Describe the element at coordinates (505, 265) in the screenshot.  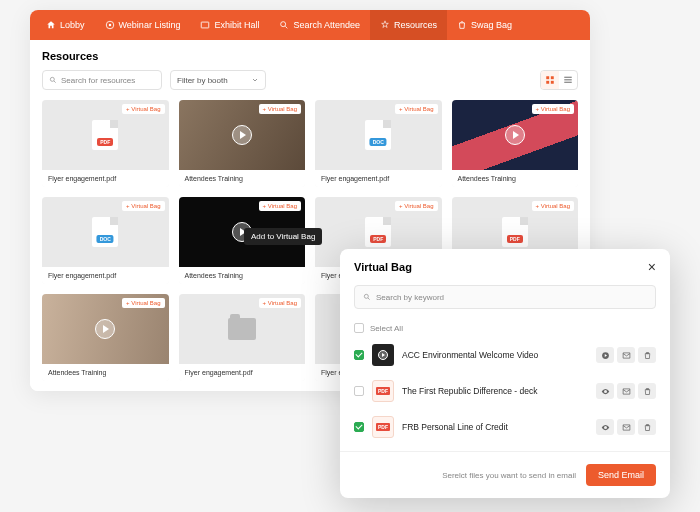
I see `modal-header: Virtual Bag ×` at that location.